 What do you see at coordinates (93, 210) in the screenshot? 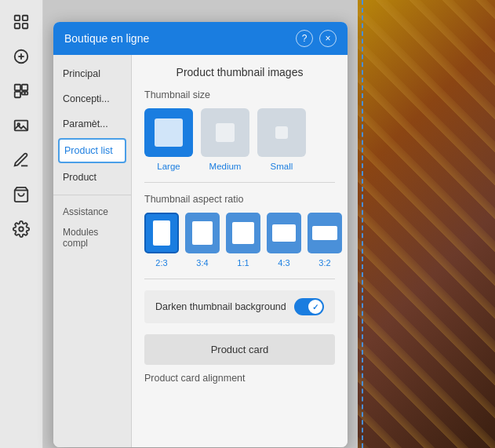
I see `nav-section-assistance: Assistance` at bounding box center [93, 210].